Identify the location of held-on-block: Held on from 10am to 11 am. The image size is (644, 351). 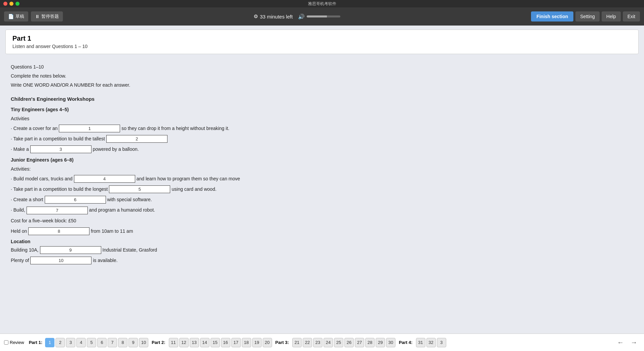
(322, 231).